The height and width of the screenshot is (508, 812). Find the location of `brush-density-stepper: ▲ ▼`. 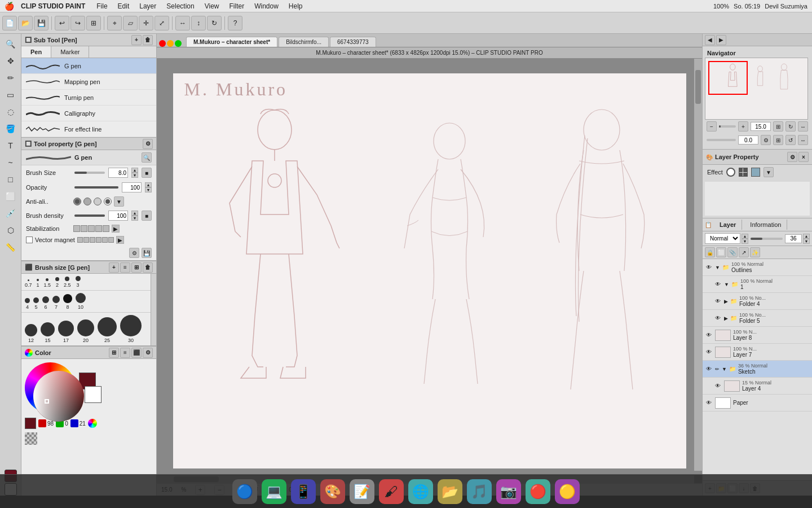

brush-density-stepper: ▲ ▼ is located at coordinates (135, 216).